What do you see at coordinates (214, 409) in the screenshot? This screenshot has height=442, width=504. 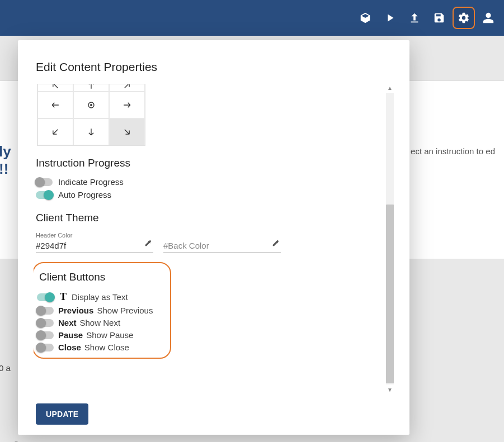 I see `modal-footer: UPDATE` at bounding box center [214, 409].